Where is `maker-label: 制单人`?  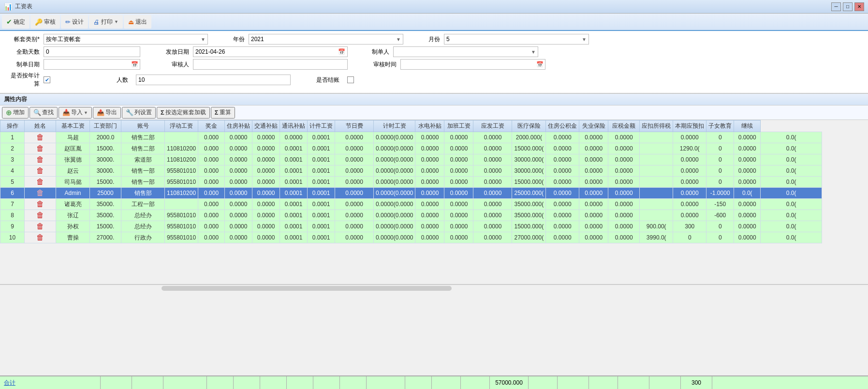 maker-label: 制单人 is located at coordinates (380, 52).